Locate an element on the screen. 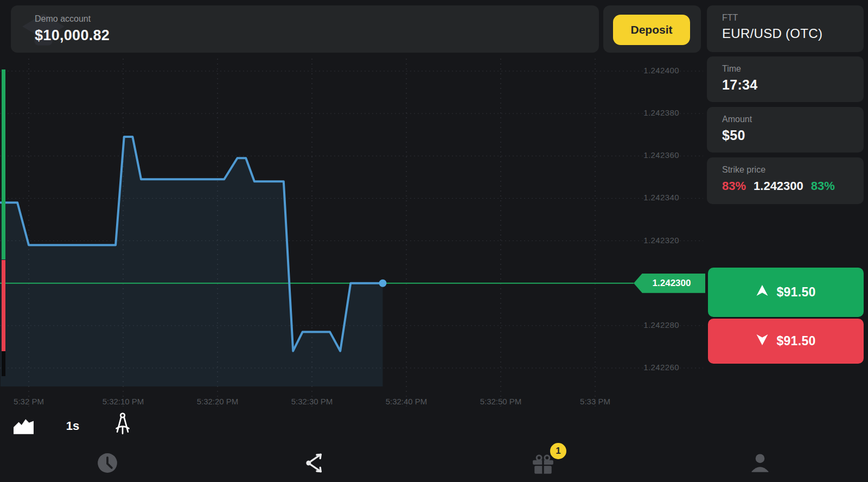 This screenshot has width=868, height=482. profile-button is located at coordinates (760, 464).